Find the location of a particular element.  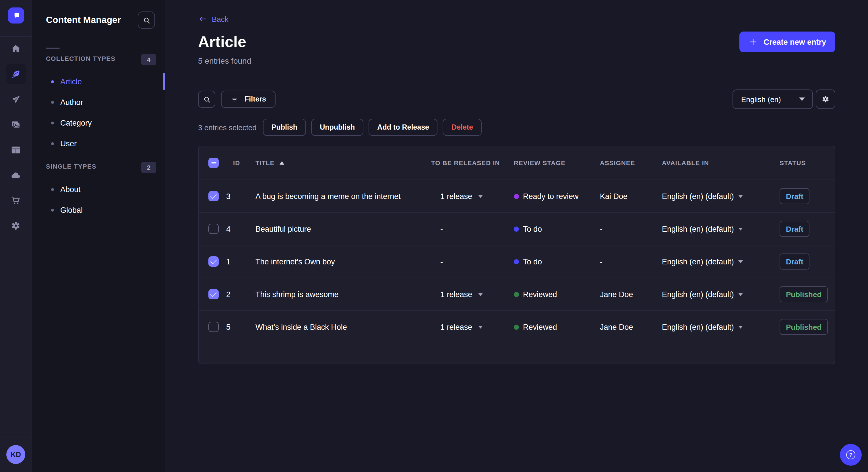

sidebar-item-author: Author is located at coordinates (98, 102).